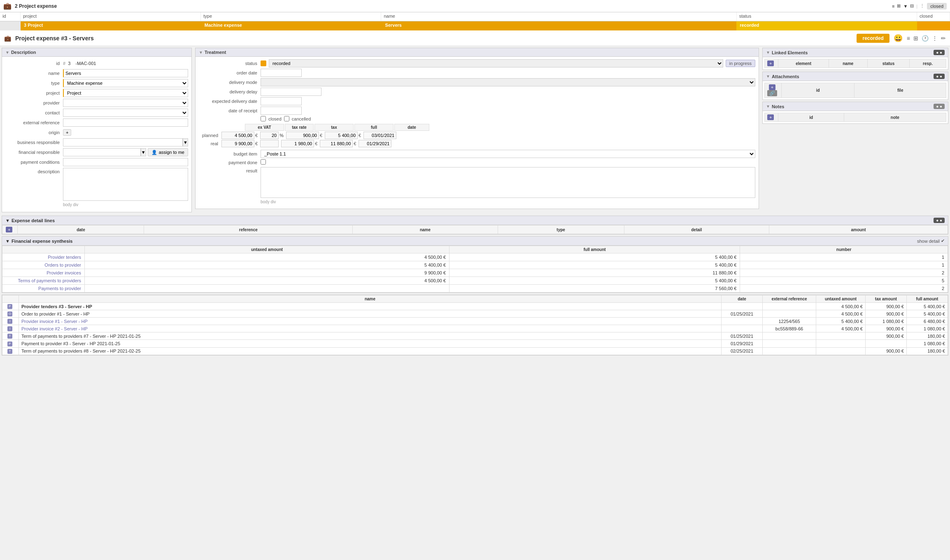 This screenshot has height=560, width=950. Describe the element at coordinates (935, 38) in the screenshot. I see `header-more-icon: ⋮` at that location.